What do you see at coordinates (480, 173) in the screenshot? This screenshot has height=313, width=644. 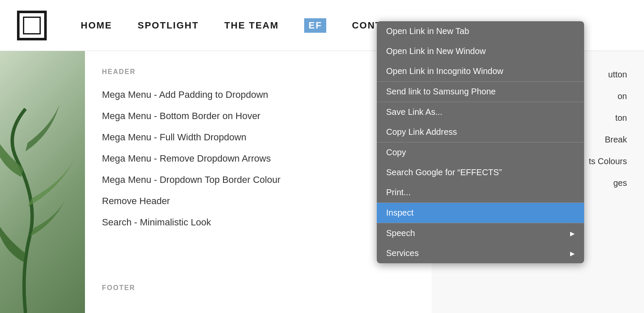 I see `ctx-group-4: Copy Search Google for “EFFECTS” Print..…` at bounding box center [480, 173].